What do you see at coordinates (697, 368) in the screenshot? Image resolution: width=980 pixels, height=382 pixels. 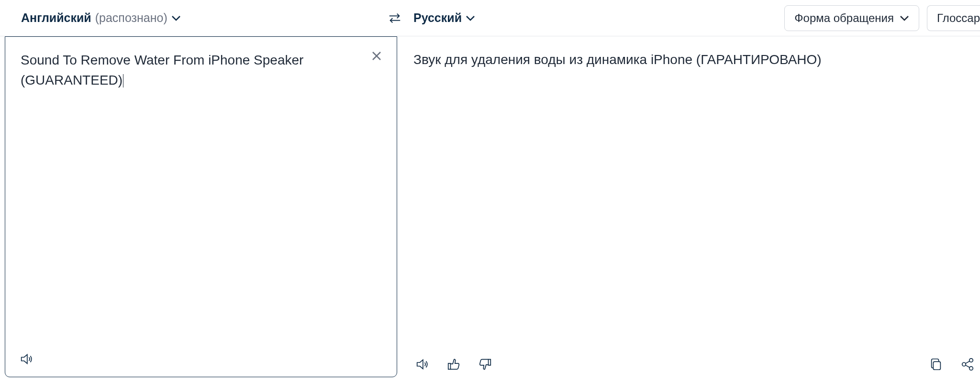 I see `target-bottom-bar` at bounding box center [697, 368].